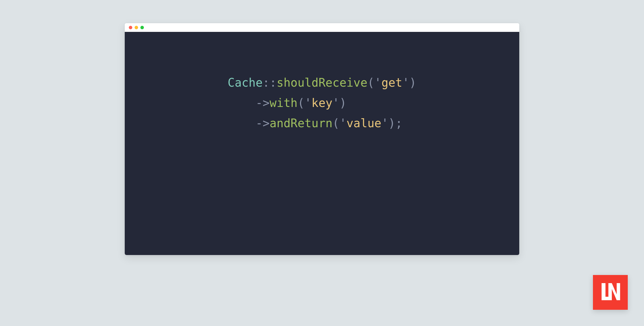 This screenshot has width=644, height=326. I want to click on ln-logo-icon, so click(610, 292).